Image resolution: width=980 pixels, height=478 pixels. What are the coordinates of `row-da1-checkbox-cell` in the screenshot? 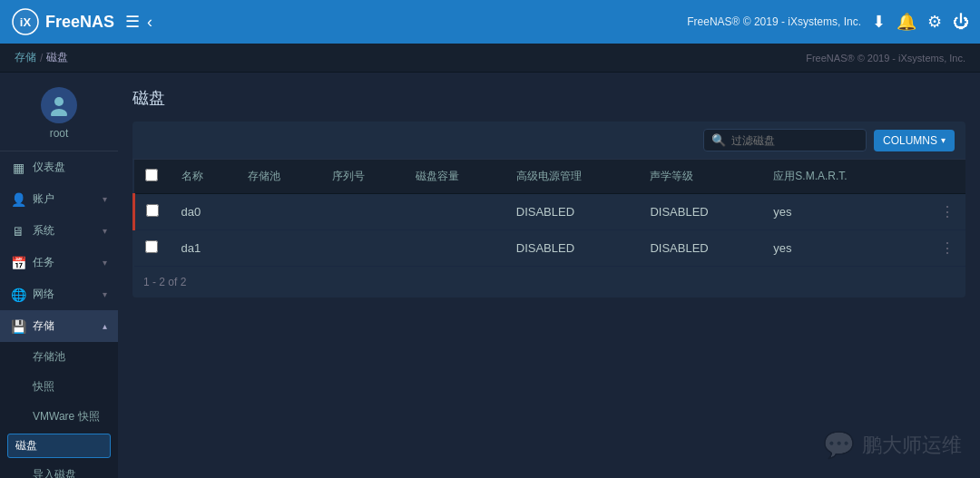 It's located at (152, 249).